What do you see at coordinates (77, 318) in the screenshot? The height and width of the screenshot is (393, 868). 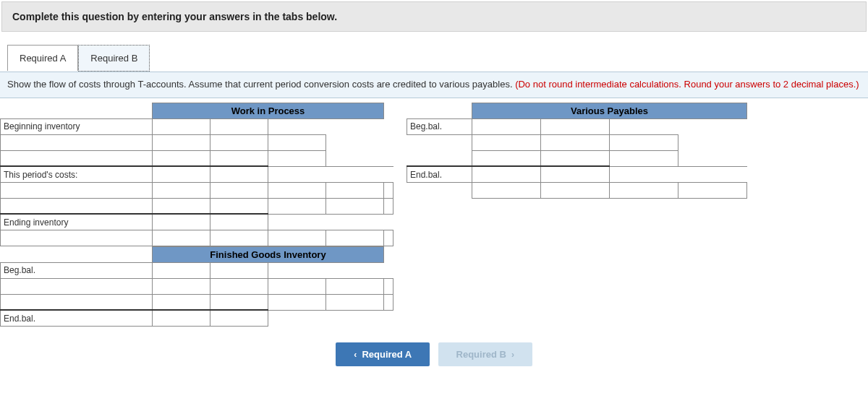 I see `fgi-end-label: End.bal.` at bounding box center [77, 318].